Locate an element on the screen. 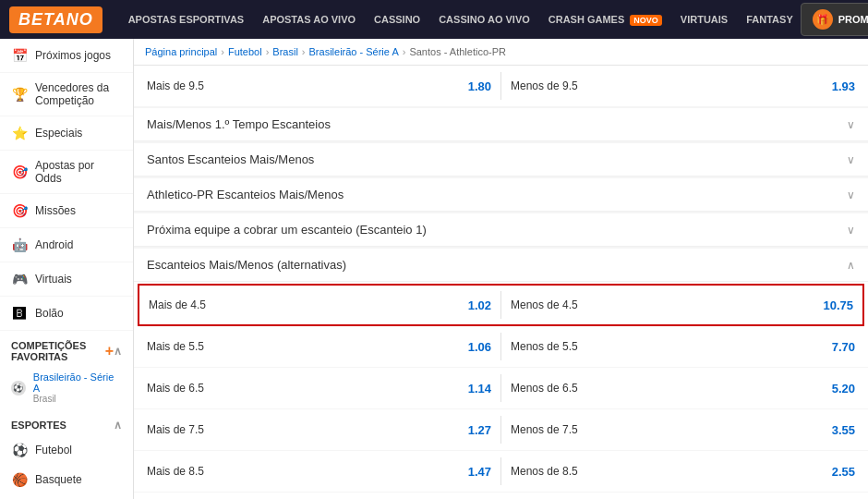  section-header-athletico: Athletico-PR Escanteios Mais/Menos ∨ is located at coordinates (500, 195).